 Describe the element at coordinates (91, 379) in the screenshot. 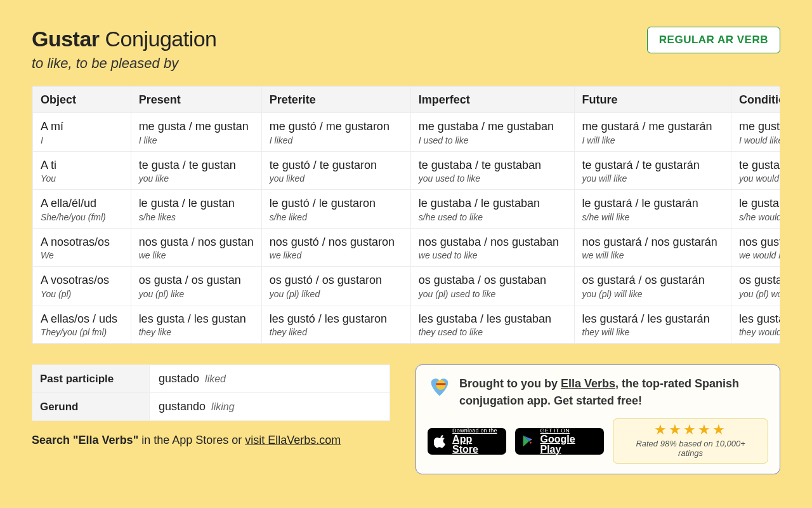

I see `past-participle-label: Past participle` at that location.